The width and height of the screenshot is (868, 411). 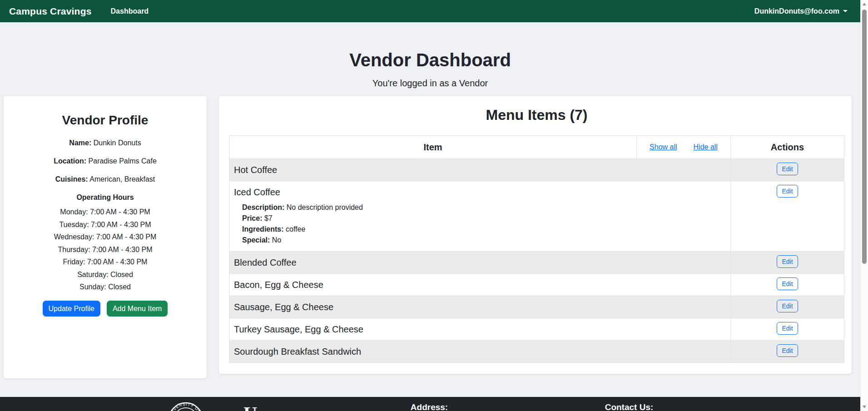 I want to click on menu-item-row: Iced CoffeeDescription: No description p…, so click(x=537, y=216).